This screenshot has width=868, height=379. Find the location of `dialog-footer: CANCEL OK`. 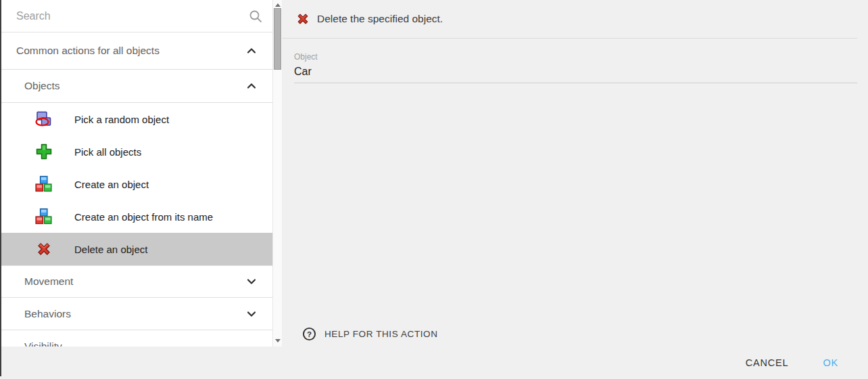

dialog-footer: CANCEL OK is located at coordinates (434, 363).